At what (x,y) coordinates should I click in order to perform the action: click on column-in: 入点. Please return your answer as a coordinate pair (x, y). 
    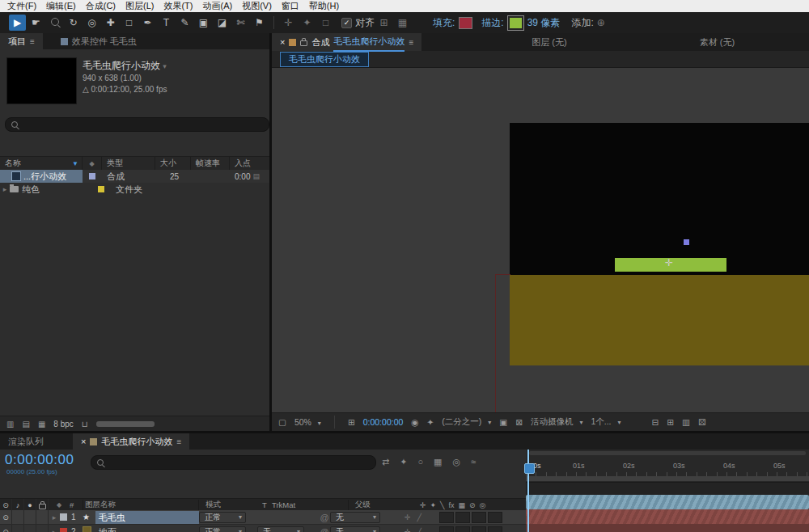
    Looking at the image, I should click on (249, 163).